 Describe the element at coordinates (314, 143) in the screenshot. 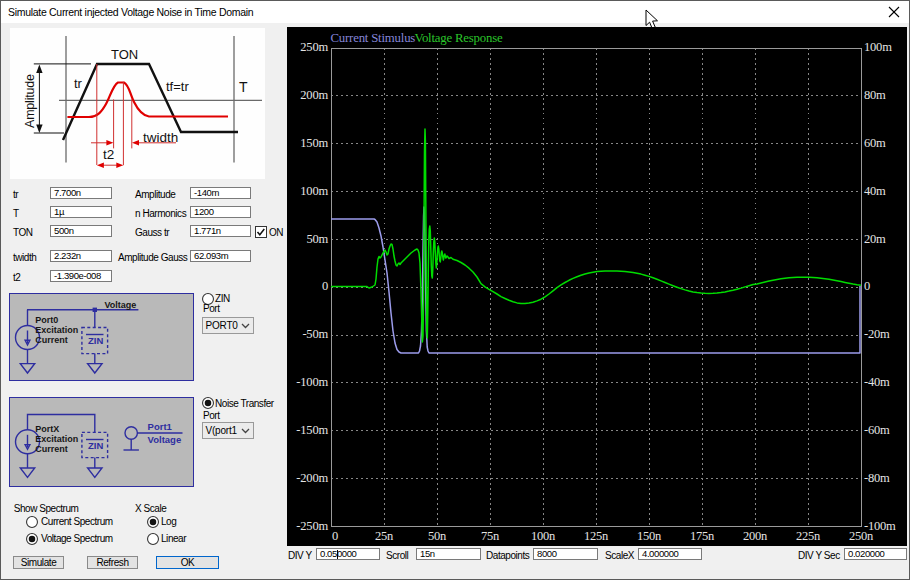

I see `svg-text: 150m` at that location.